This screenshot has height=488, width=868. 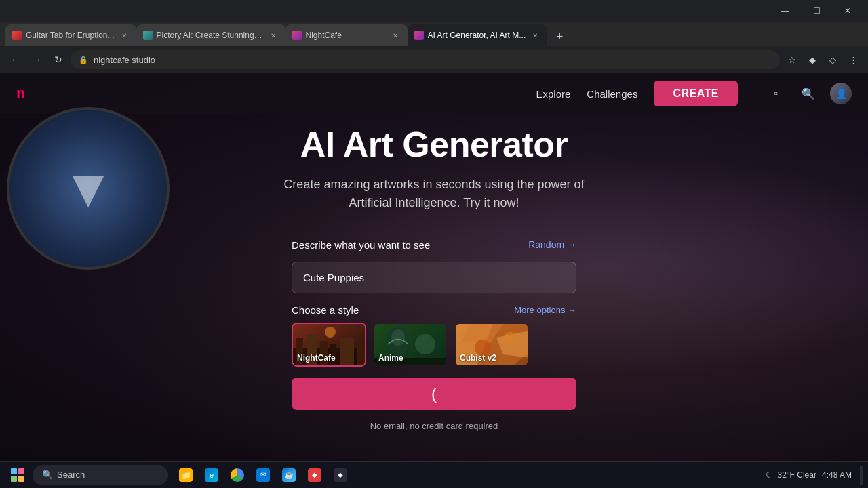 What do you see at coordinates (434, 310) in the screenshot?
I see `style-header: Choose a style More options →` at bounding box center [434, 310].